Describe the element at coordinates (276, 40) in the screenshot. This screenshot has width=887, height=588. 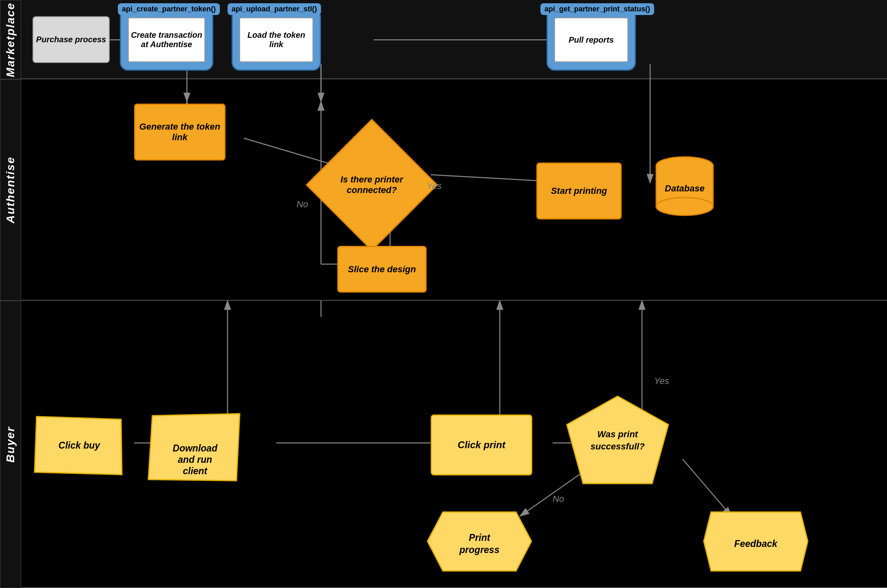
I see `load-token-label: Load the token link` at that location.